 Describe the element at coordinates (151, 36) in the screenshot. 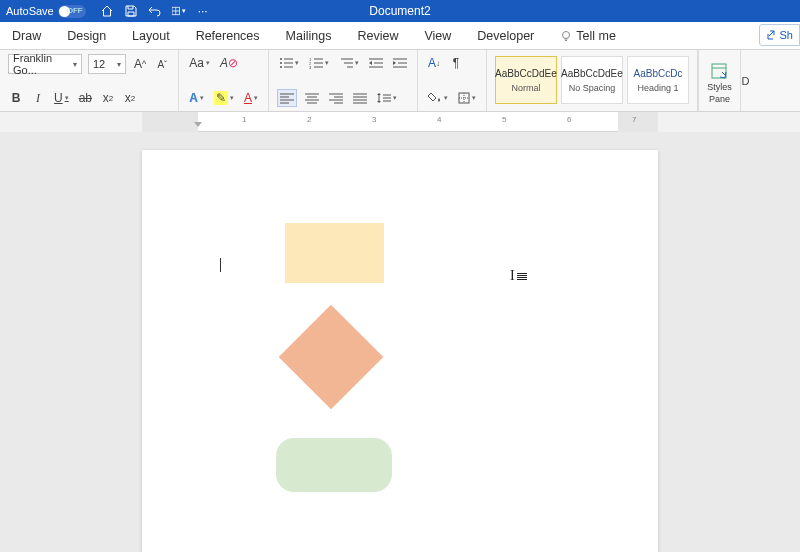

I see `tab-layout: Layout` at that location.